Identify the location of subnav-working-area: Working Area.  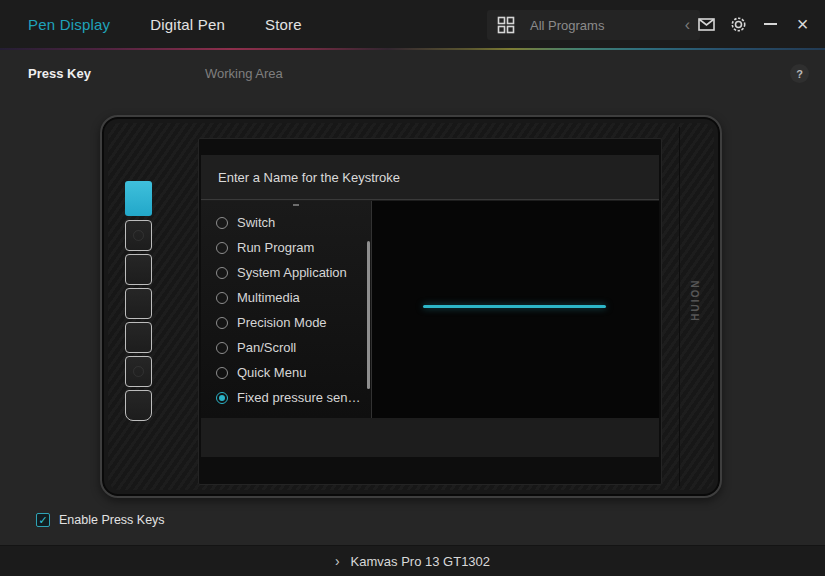
(244, 74).